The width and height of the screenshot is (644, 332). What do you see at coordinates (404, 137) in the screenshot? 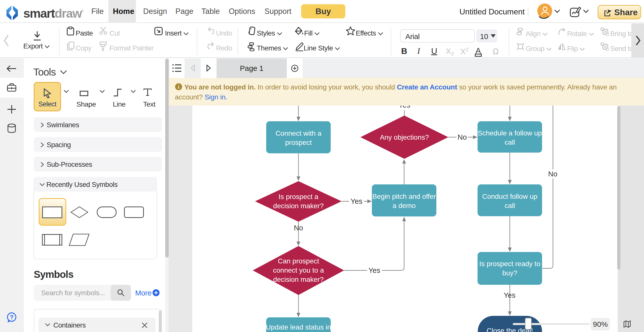
I see `svg-text: Any objections?` at bounding box center [404, 137].